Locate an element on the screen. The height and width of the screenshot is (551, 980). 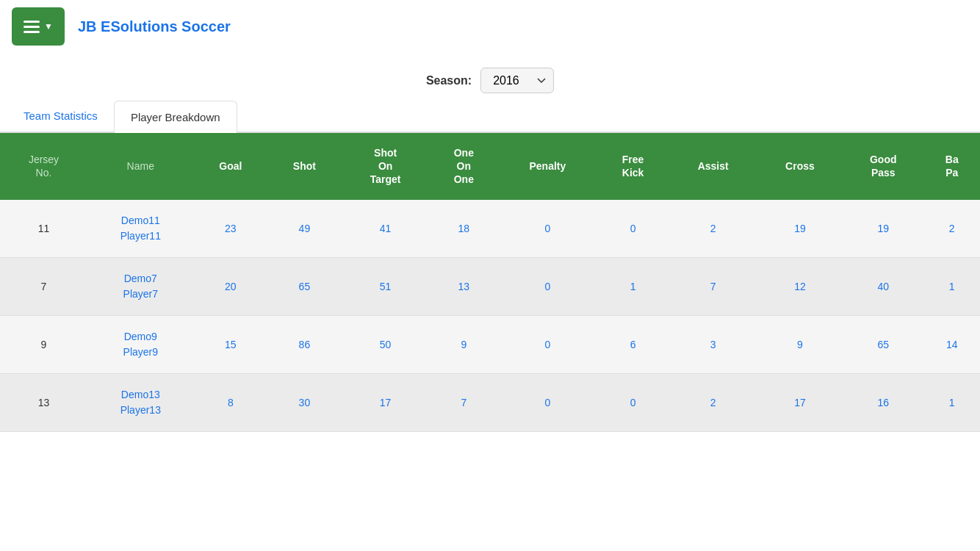
cell-assist: 7 is located at coordinates (713, 287).